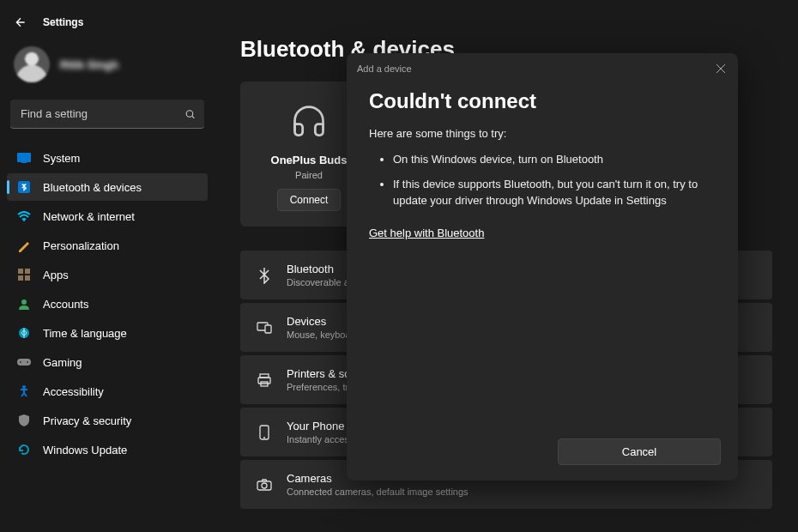 This screenshot has width=798, height=532. What do you see at coordinates (24, 158) in the screenshot?
I see `system-icon` at bounding box center [24, 158].